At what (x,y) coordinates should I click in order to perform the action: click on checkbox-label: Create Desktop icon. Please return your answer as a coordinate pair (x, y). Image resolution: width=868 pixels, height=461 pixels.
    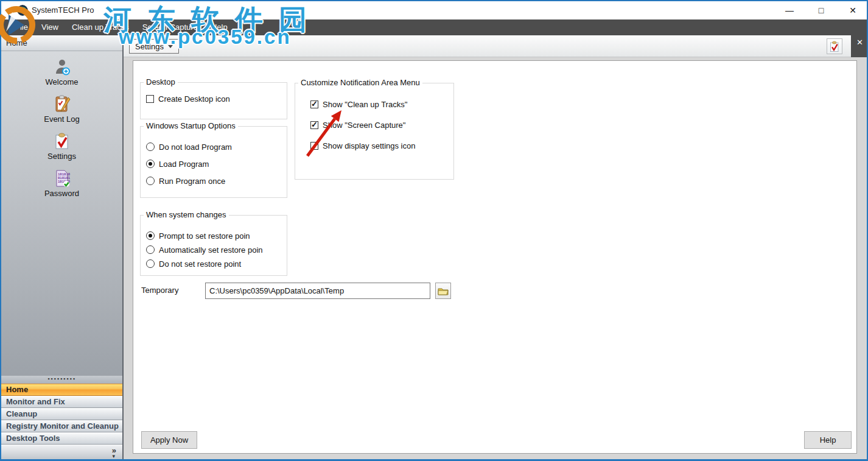
    Looking at the image, I should click on (194, 99).